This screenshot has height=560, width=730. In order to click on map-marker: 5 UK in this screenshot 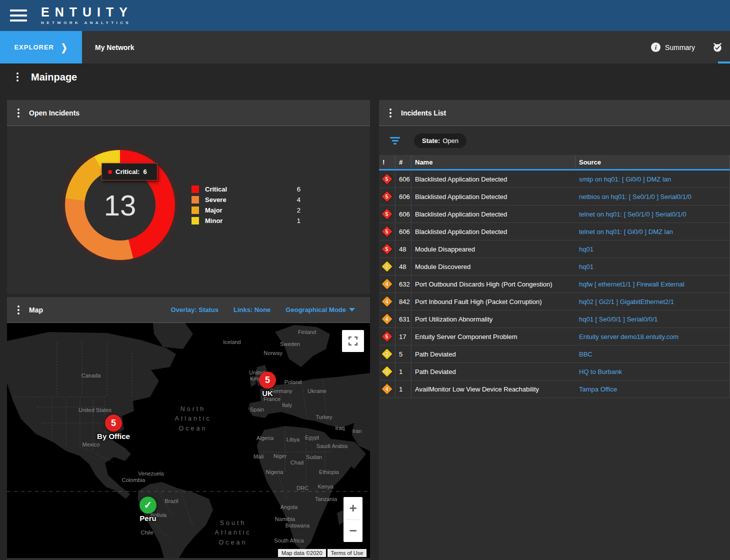, I will do `click(268, 384)`.